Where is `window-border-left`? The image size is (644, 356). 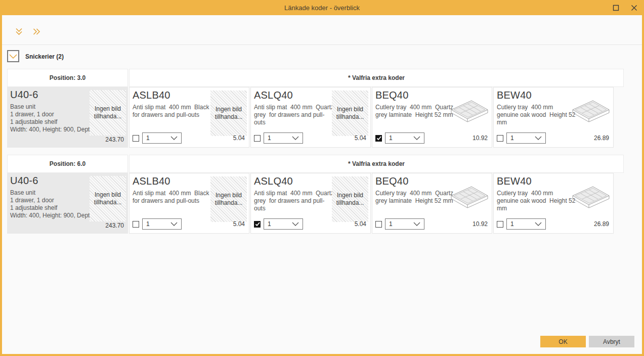
window-border-left is located at coordinates (1, 178).